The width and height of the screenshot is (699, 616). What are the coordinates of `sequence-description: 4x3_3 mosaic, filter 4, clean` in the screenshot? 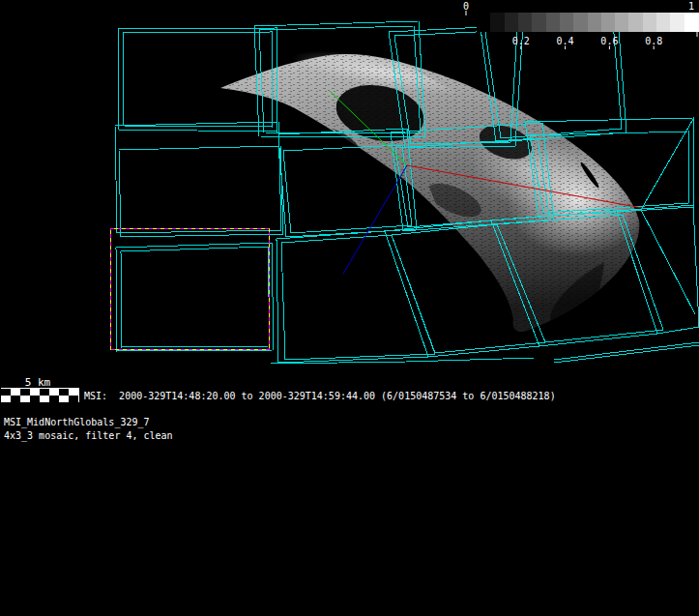 It's located at (89, 436).